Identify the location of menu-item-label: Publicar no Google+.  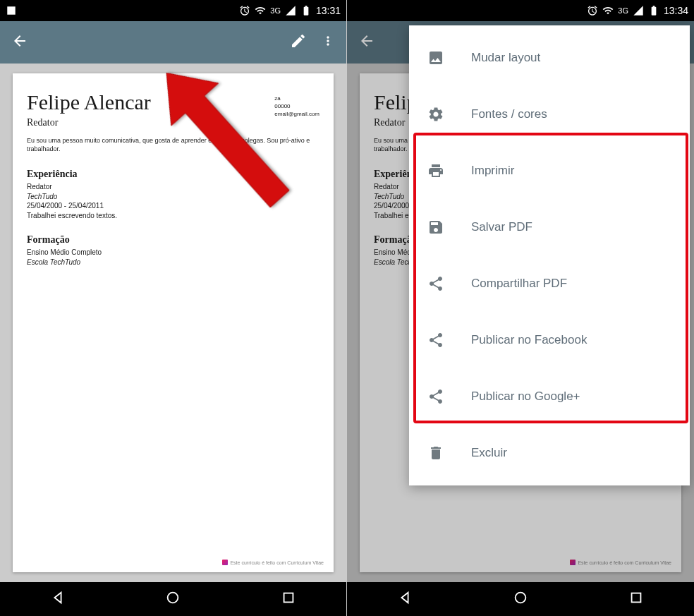
(526, 397).